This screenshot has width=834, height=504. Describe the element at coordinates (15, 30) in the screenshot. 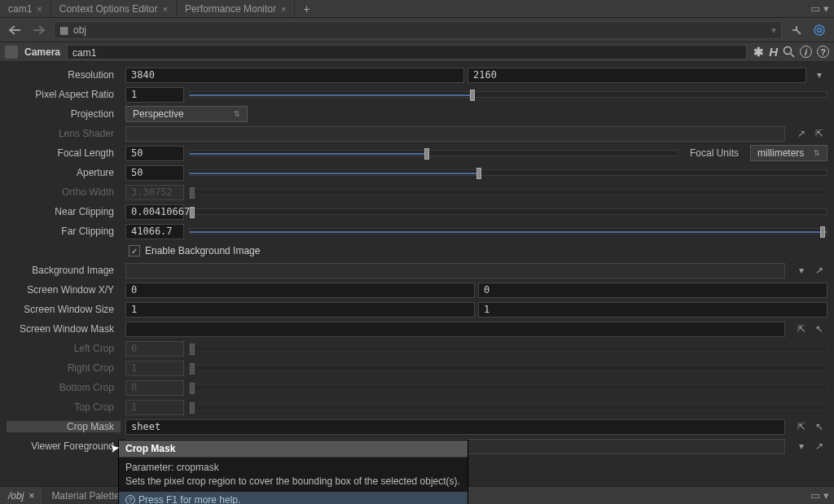

I see `back-button` at that location.